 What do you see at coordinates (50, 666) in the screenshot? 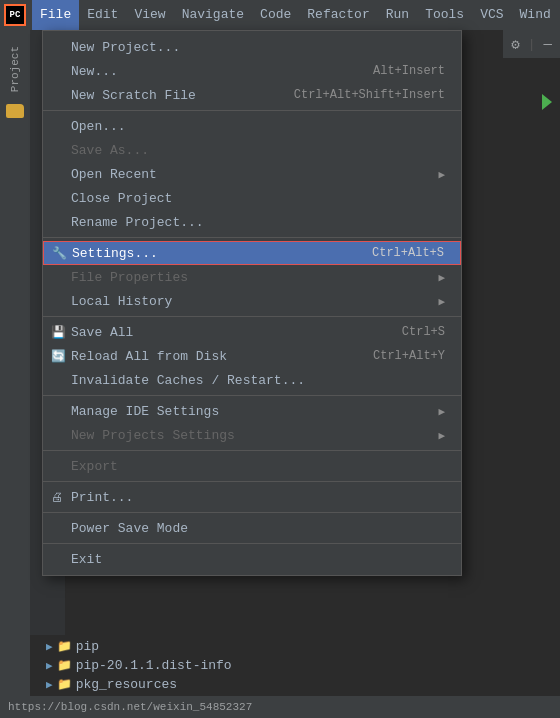
I see `expand-pip-dist-icon: ▶` at bounding box center [50, 666].